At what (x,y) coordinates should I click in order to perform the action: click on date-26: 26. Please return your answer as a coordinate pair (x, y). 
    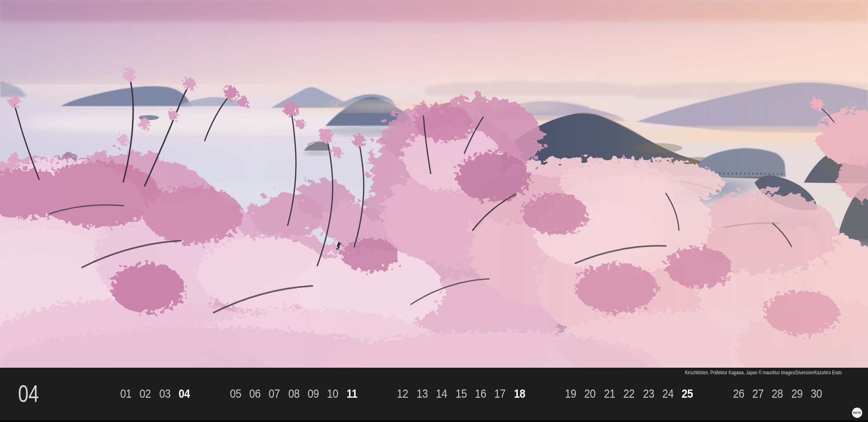
    Looking at the image, I should click on (739, 394).